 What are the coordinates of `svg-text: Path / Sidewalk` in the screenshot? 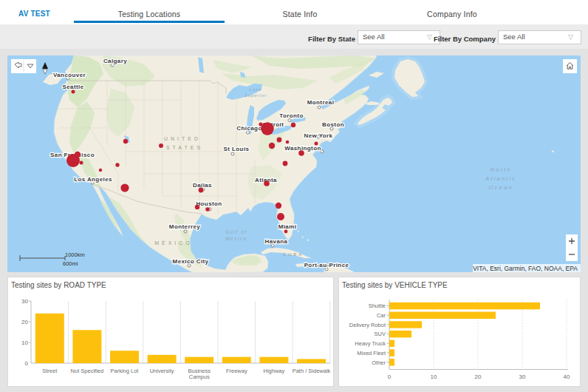 It's located at (312, 371).